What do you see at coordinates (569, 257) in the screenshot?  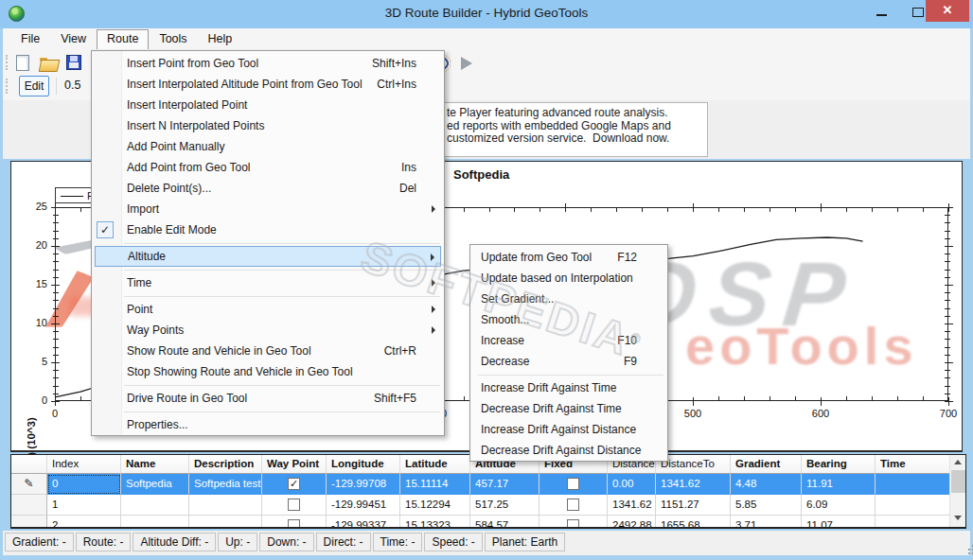 I see `menu-item-update-from-geo-tool: Update from Geo ToolF12` at bounding box center [569, 257].